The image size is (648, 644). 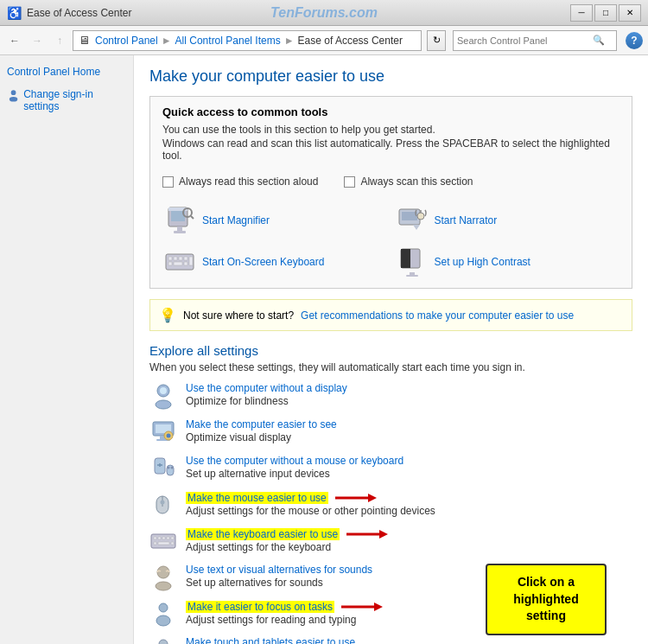 I want to click on maximize-button: □, so click(x=606, y=13).